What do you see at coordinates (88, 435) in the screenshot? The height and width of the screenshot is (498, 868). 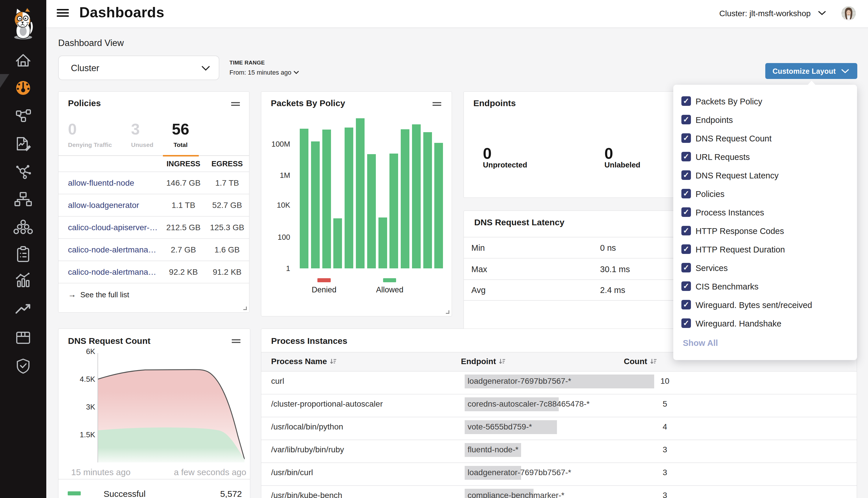 I see `svg-text: 1.5K` at bounding box center [88, 435].